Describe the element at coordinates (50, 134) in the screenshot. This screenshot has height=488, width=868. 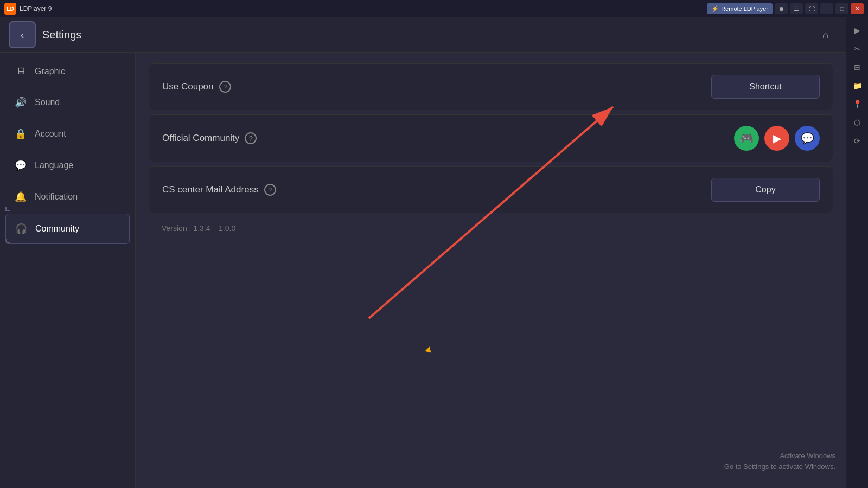
I see `sidebar-label-account: Account` at that location.